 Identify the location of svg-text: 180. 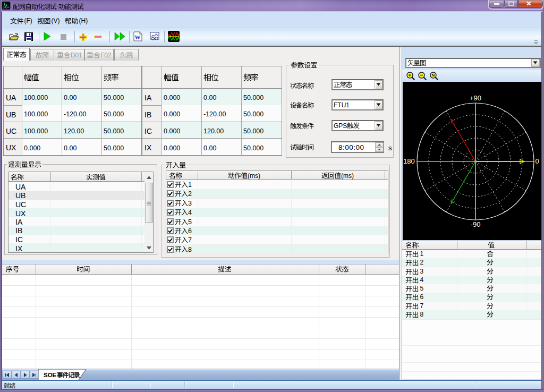
(409, 161).